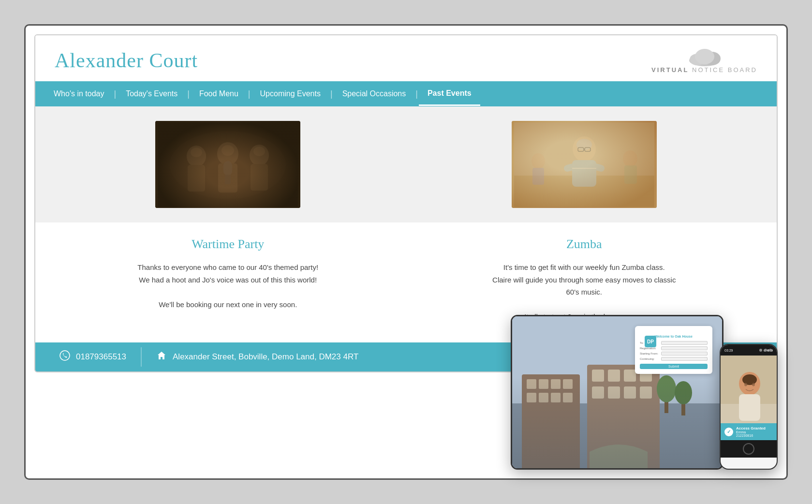 The width and height of the screenshot is (812, 504). What do you see at coordinates (228, 280) in the screenshot?
I see `wartime-detail: Wartime Party Thanks to everyone who cam…` at bounding box center [228, 280].